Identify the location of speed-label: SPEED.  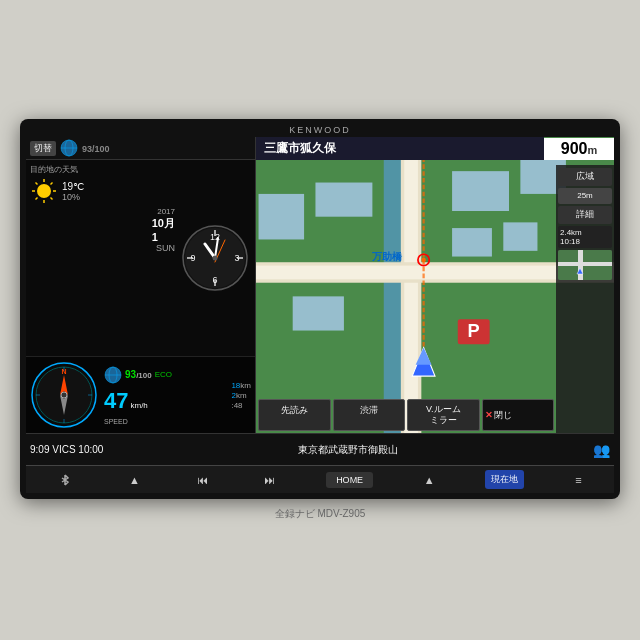
(164, 422).